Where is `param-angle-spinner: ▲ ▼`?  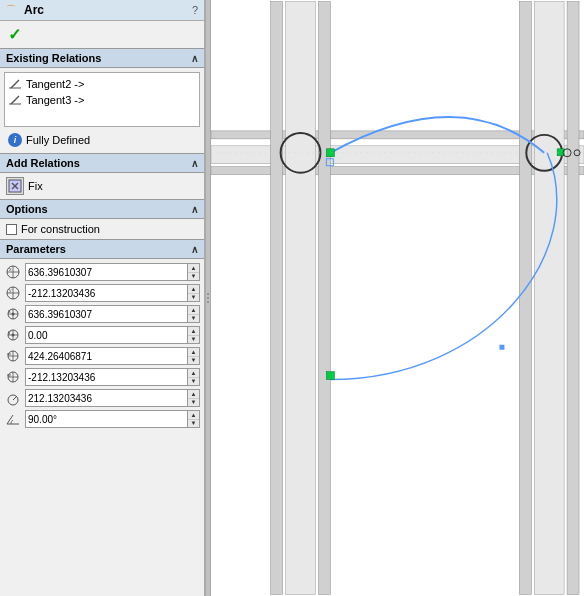
param-angle-spinner: ▲ ▼ is located at coordinates (194, 419).